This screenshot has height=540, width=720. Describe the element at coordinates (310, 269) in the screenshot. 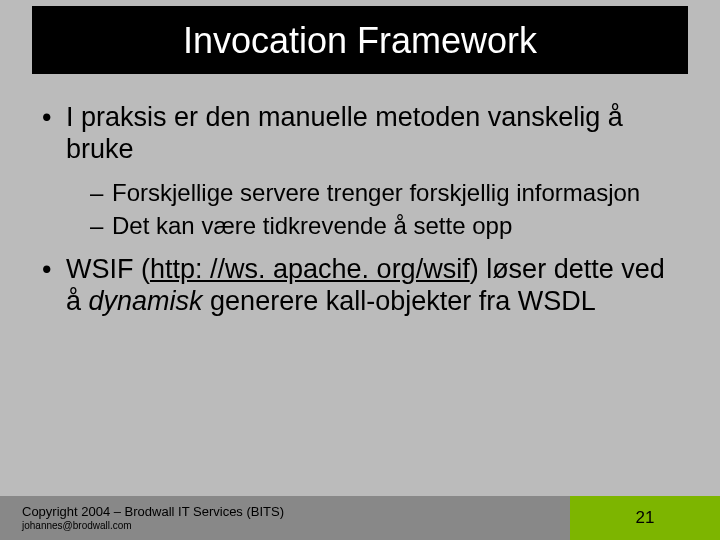

I see `wsif-link: http: //ws. apache. org/wsif` at that location.